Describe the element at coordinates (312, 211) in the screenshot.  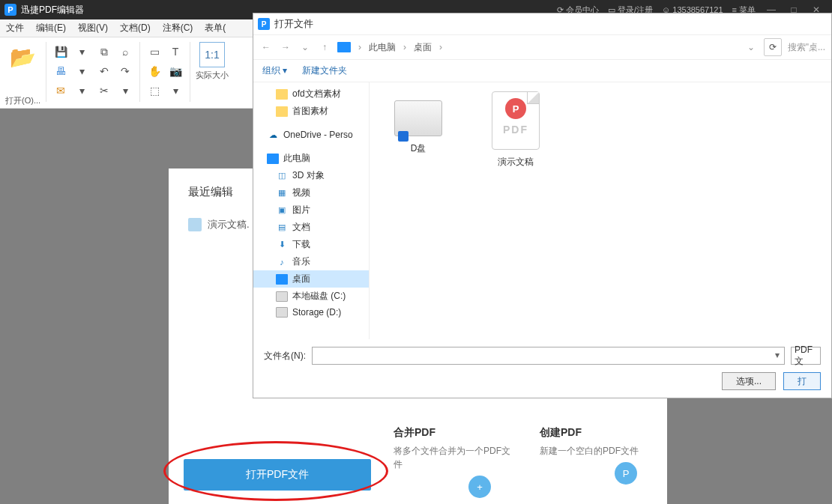
I see `folder-tree: ofd文档素材 首图素材 ☁OneDrive - Perso 此电脑 ◫3D 对…` at that location.